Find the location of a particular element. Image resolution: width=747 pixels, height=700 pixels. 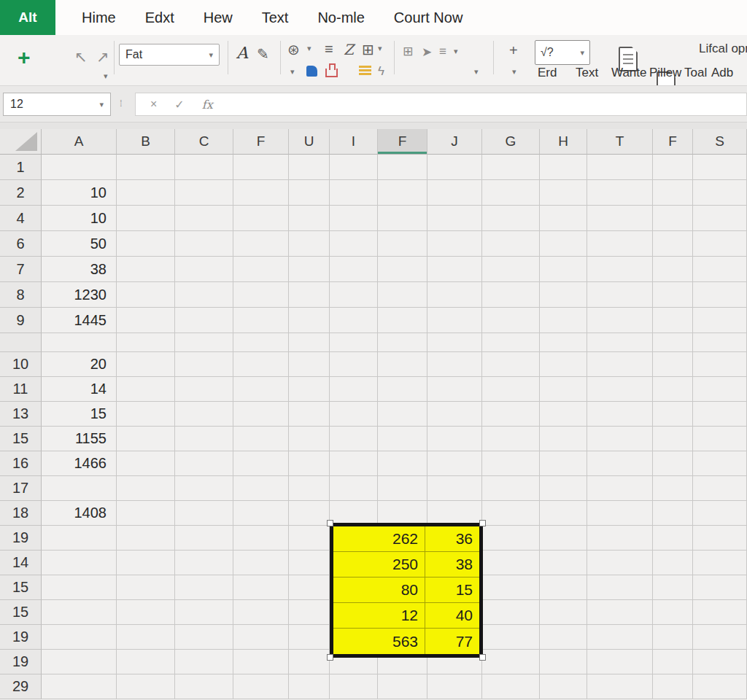

cell: 38 is located at coordinates (79, 270).